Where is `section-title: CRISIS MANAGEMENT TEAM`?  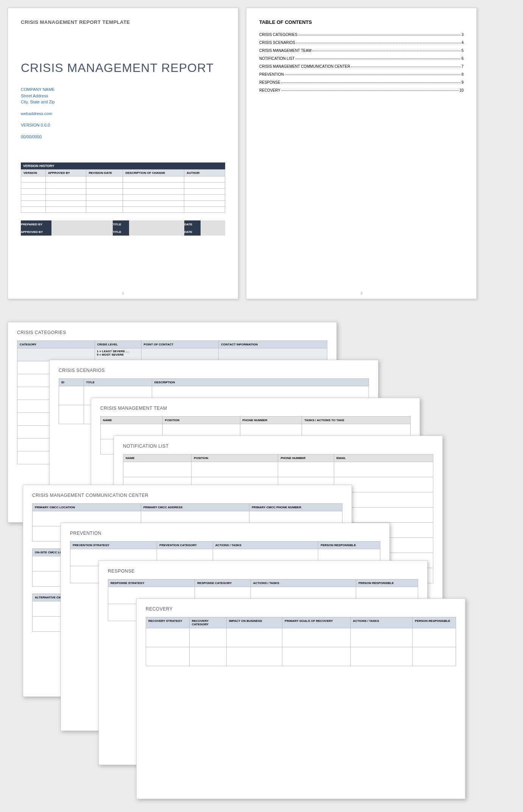 section-title: CRISIS MANAGEMENT TEAM is located at coordinates (255, 408).